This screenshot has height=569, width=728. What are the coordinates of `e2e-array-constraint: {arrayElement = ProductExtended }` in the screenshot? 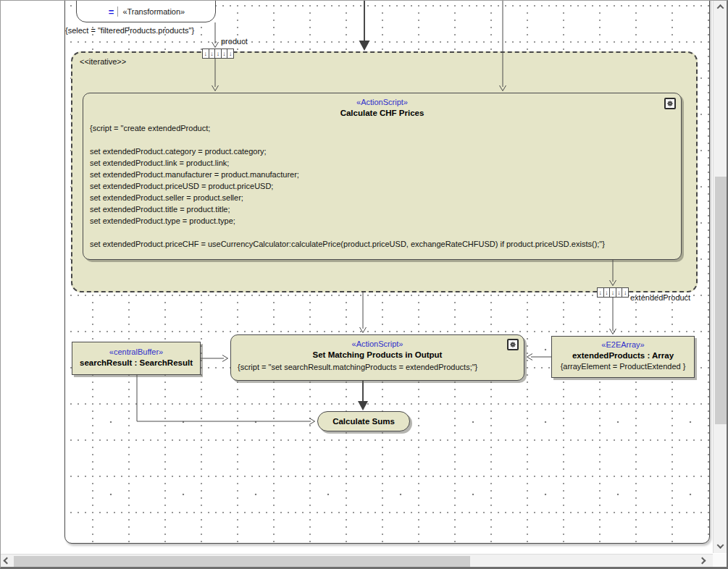 It's located at (623, 366).